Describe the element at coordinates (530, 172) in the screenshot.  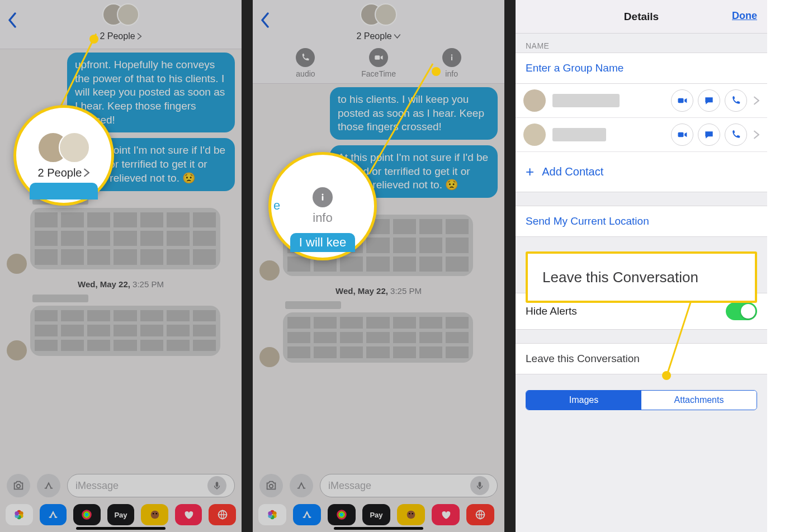
I see `plus-icon: +` at that location.